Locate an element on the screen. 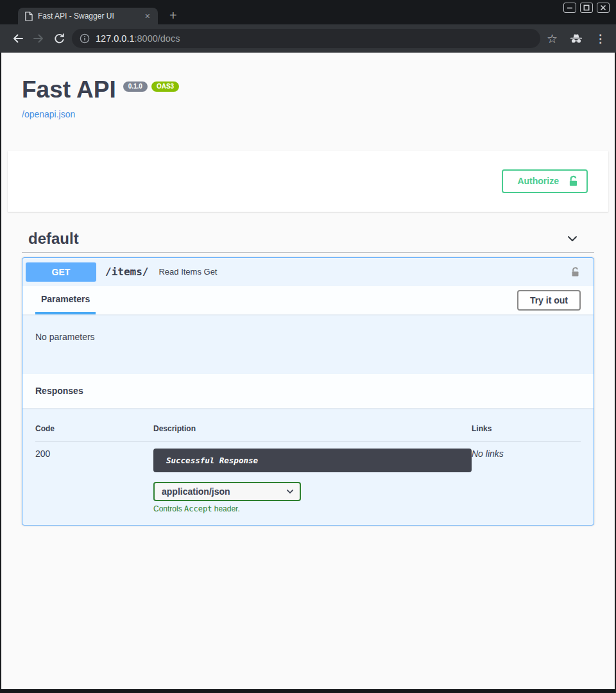 This screenshot has height=693, width=616. page-favicon-icon is located at coordinates (28, 17).